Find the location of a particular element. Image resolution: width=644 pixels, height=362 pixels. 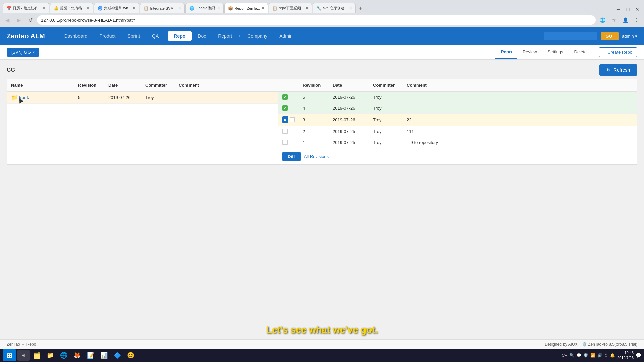

taskbar-app-6: 📊 is located at coordinates (104, 355).